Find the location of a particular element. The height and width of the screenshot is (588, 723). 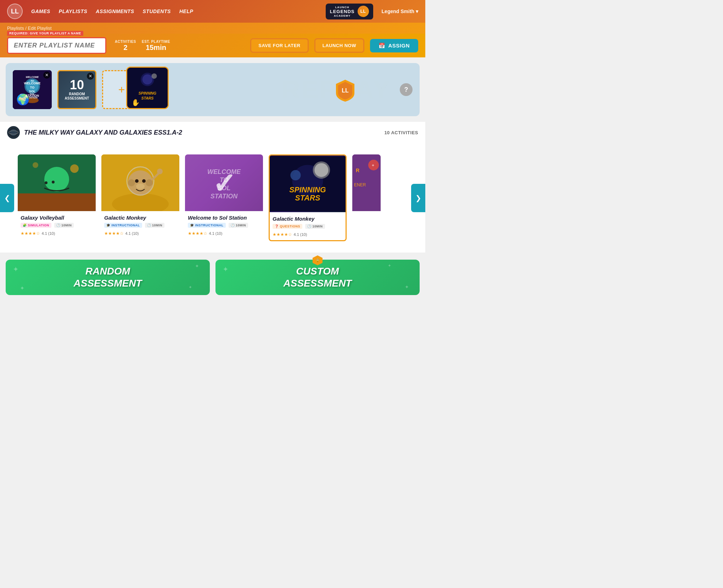

simulation-tag: 🧩 SIMULATION is located at coordinates (36, 225).